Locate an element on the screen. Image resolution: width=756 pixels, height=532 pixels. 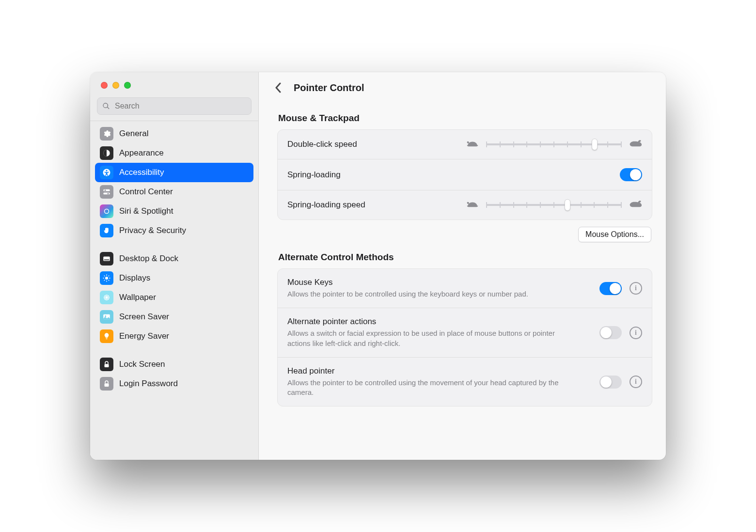
sidebar-item-screen-saver: Screen Saver is located at coordinates (174, 317).